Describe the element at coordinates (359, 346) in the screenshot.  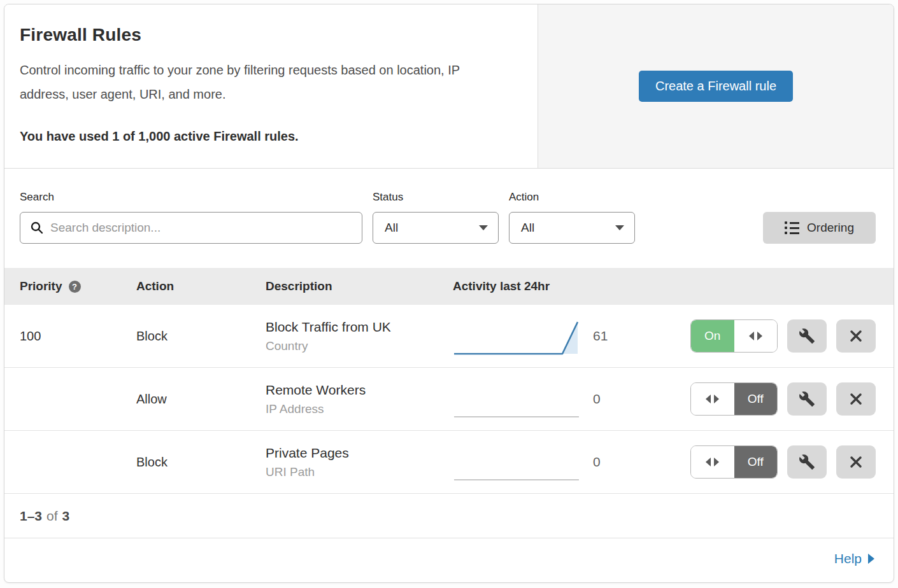
I see `rule-match-type: Country` at that location.